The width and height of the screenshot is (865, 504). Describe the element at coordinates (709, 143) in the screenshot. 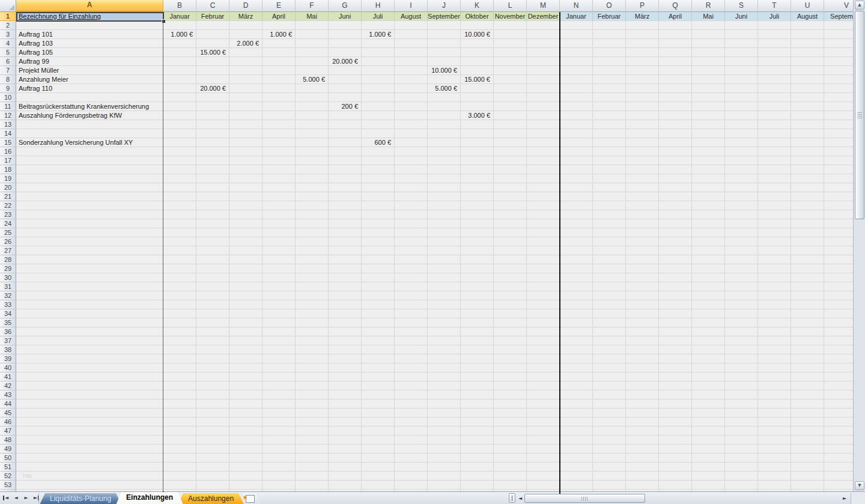

I see `cell-R15` at that location.